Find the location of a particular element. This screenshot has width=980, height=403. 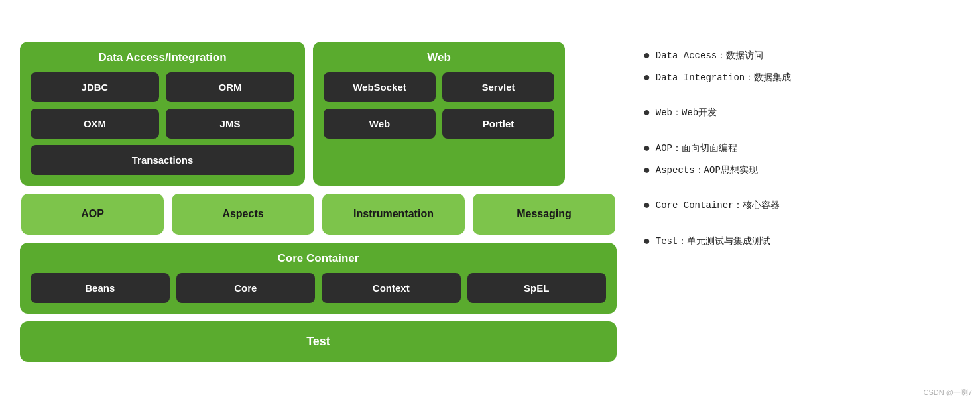

tile-oxm: OXM is located at coordinates (95, 123).